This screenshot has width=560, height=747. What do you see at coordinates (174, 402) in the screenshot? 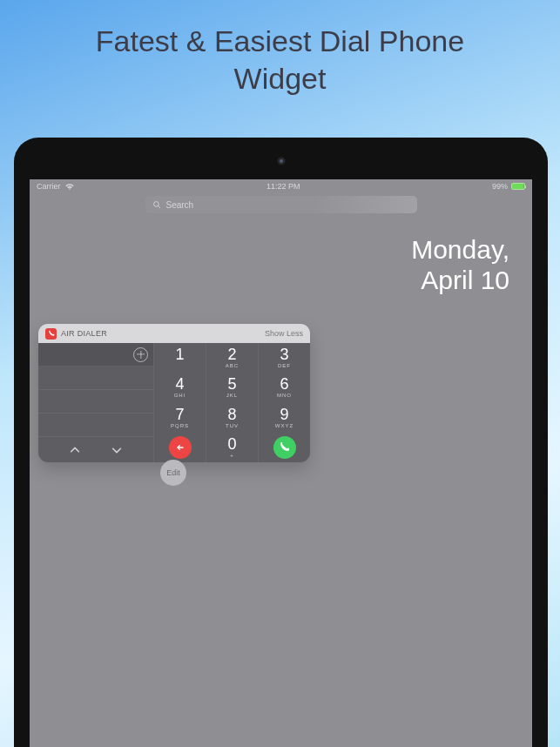
I see `widget-body: 1 2ABC 3DEF 4GHI 5JKL 6MNO 7PQRS 8TUV 9W…` at bounding box center [174, 402].